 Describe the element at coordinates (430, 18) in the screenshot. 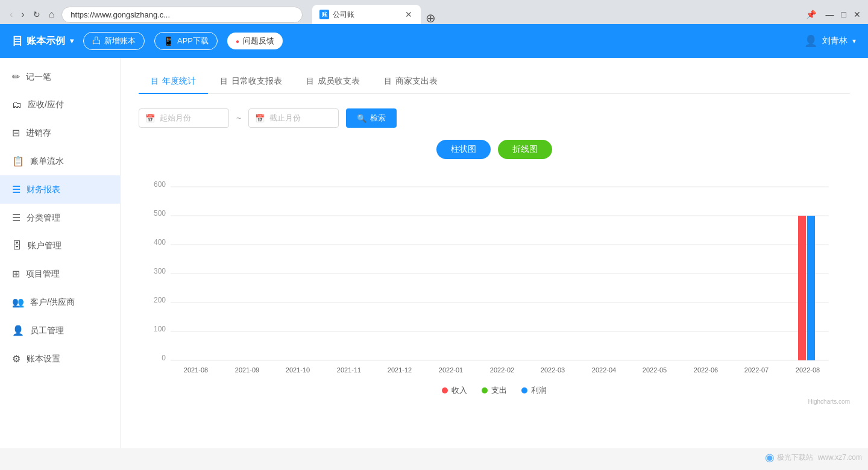

I see `new-tab-button: ⊕` at that location.